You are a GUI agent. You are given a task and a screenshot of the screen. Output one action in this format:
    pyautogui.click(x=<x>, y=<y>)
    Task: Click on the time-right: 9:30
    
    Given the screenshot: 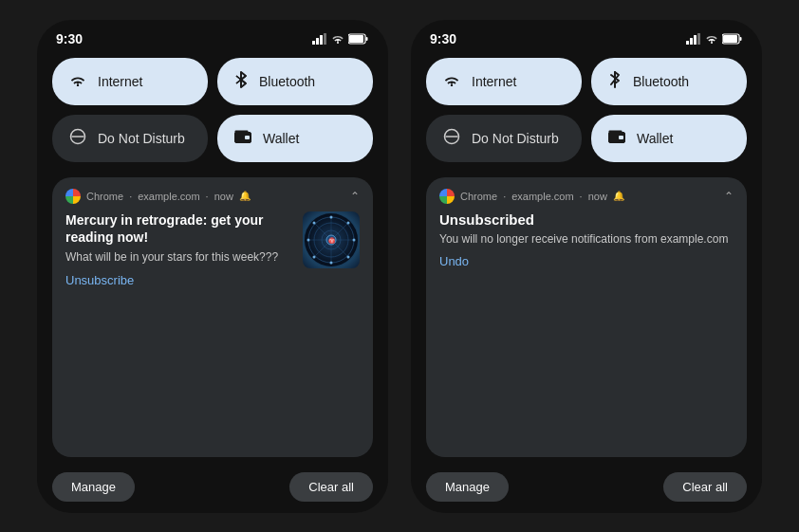 What is the action you would take?
    pyautogui.click(x=443, y=39)
    